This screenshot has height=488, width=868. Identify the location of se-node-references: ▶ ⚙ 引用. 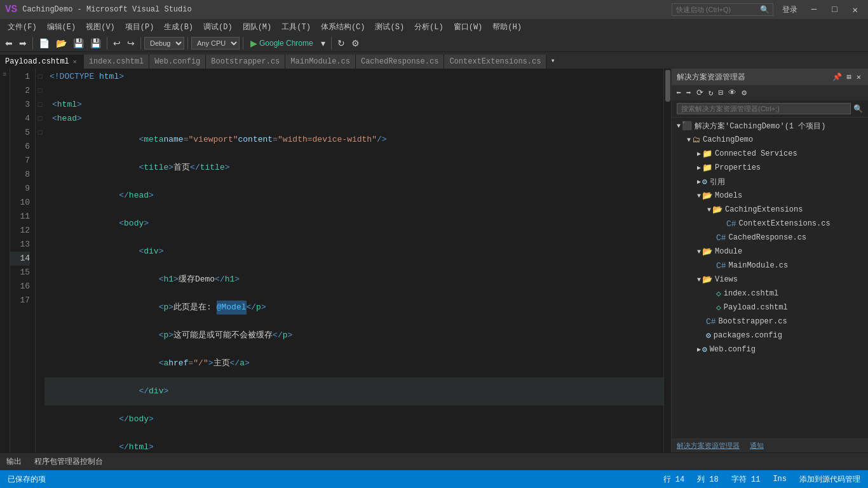
(770, 182).